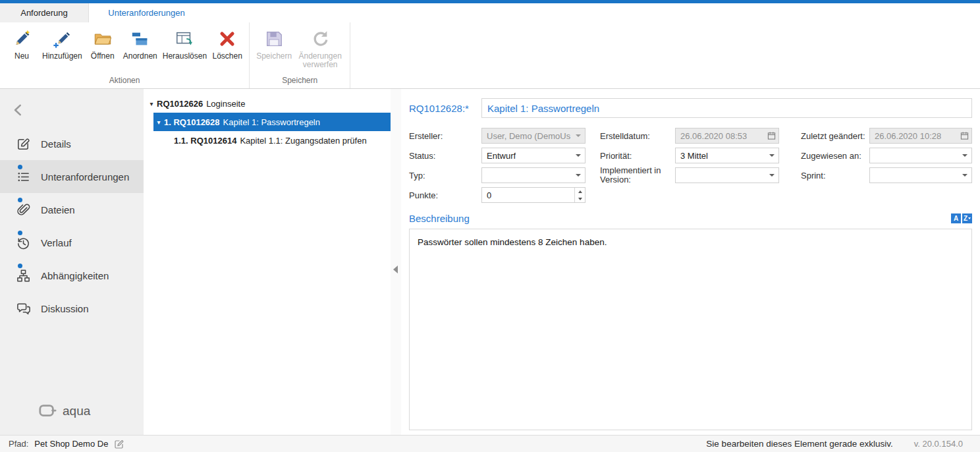  I want to click on sidebar-item-label: Verlauf, so click(57, 242).